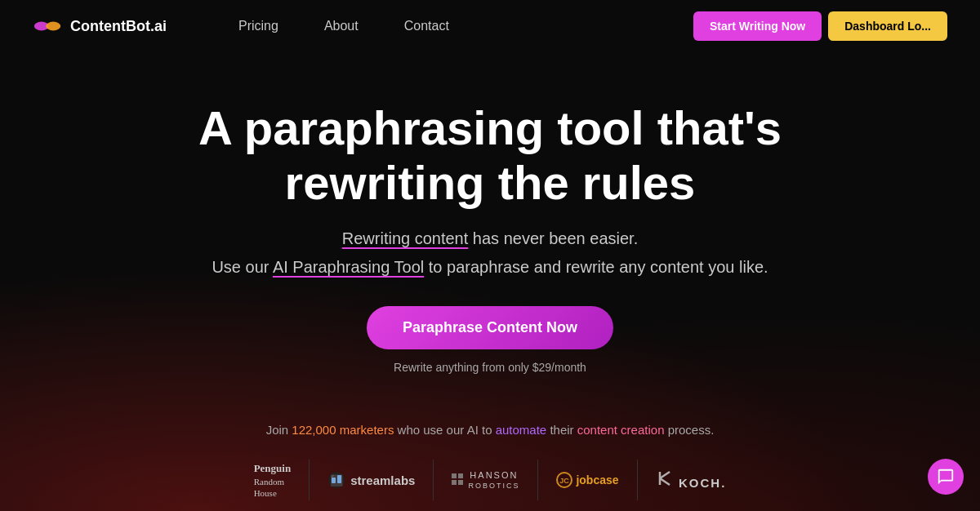  I want to click on brand-koch: KOCH., so click(691, 480).